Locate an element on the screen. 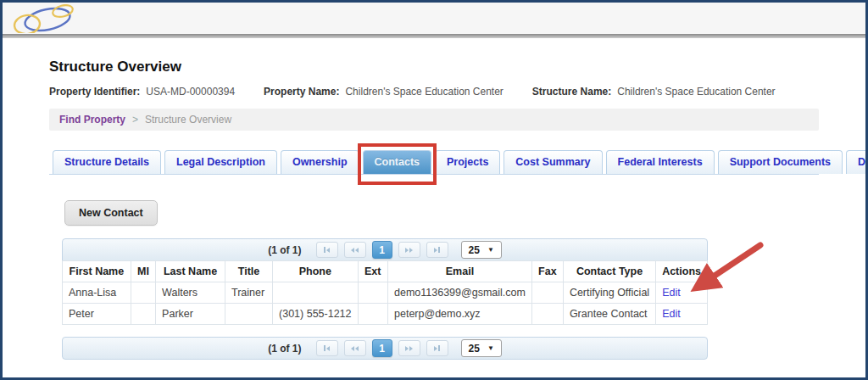  tab-strip: Structure Details Legal Description Owne… is located at coordinates (434, 161).